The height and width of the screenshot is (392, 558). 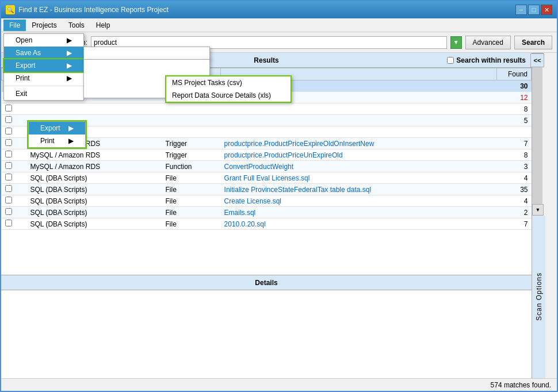 I want to click on row-ct: Grant Full Eval Licenses.sql, so click(x=359, y=178).